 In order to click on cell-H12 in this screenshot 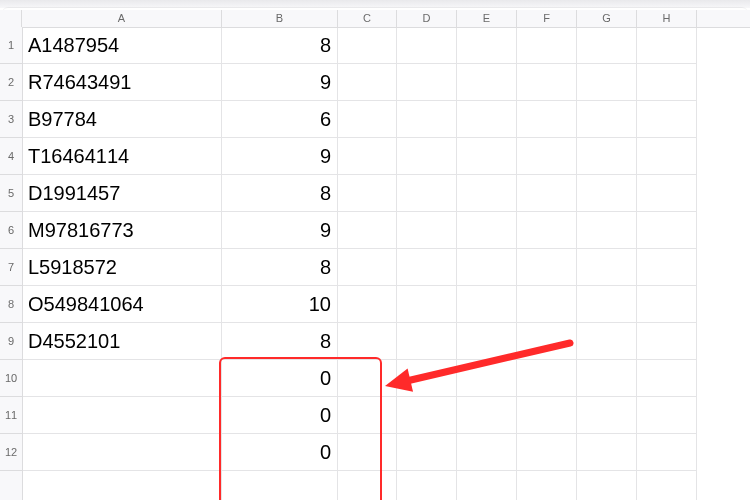, I will do `click(667, 452)`.